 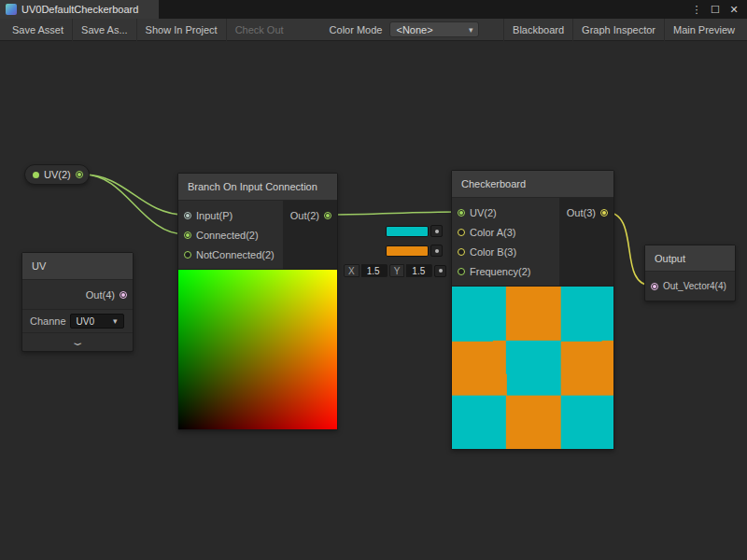 I want to click on port-label: Out_Vector4(4), so click(x=695, y=286).